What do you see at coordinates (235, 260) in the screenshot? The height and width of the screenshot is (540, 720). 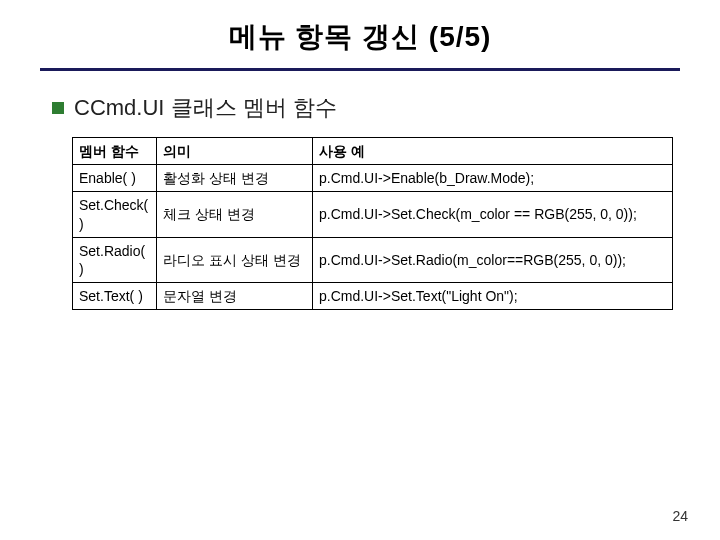 I see `cell-meaning: 라디오 표시 상태 변경` at bounding box center [235, 260].